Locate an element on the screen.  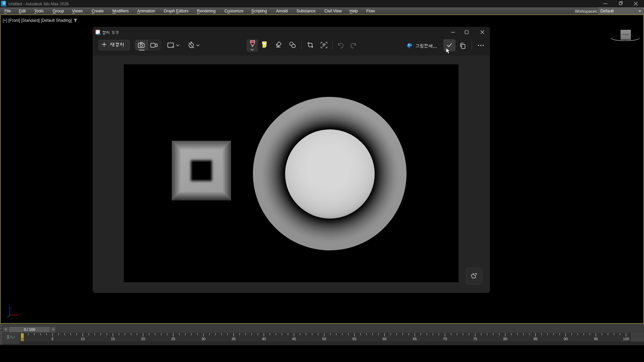
svg-text: 65 is located at coordinates (415, 339).